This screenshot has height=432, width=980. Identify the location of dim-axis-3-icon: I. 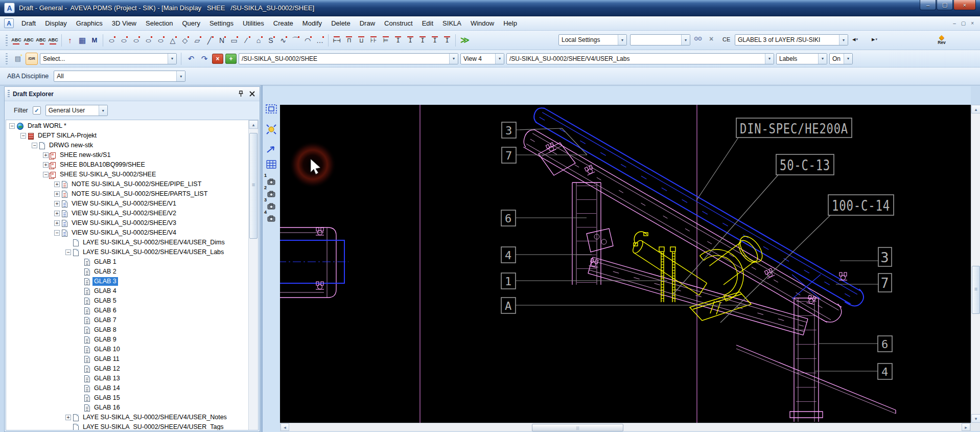
(423, 40).